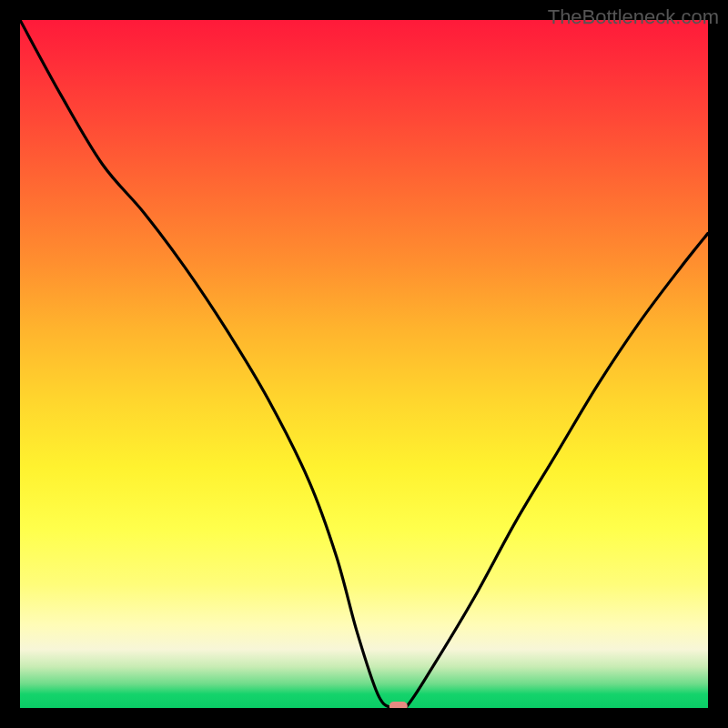 Image resolution: width=728 pixels, height=728 pixels. What do you see at coordinates (633, 17) in the screenshot?
I see `watermark-text: TheBottleneck.com` at bounding box center [633, 17].